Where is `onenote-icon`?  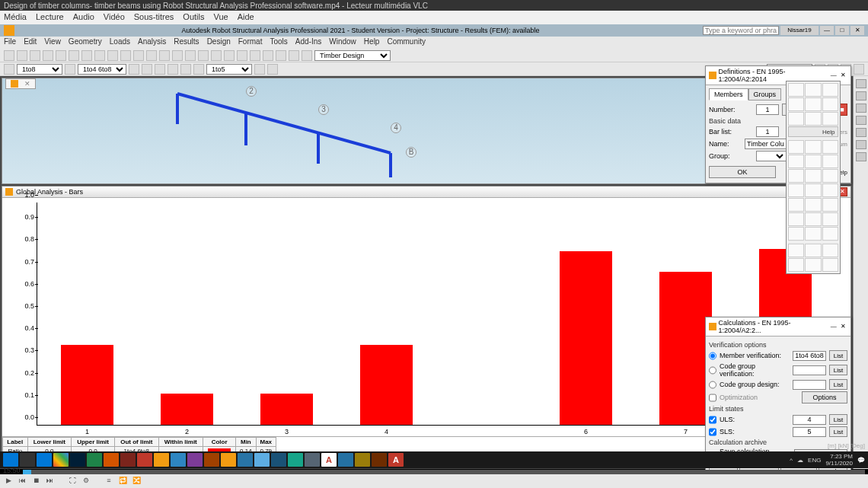
onenote-icon is located at coordinates (195, 460).